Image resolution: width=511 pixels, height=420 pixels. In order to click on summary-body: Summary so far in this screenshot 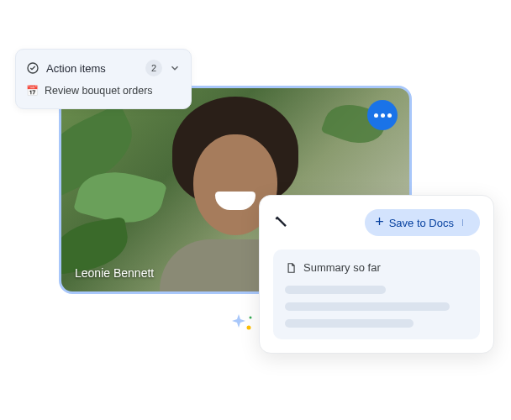, I will do `click(377, 294)`.